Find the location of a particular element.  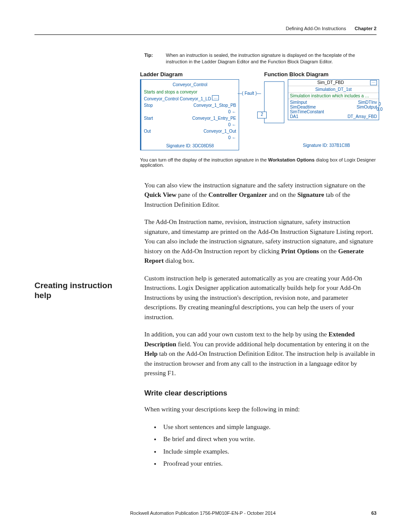

fbd-lp1: SimDeadtime is located at coordinates (303, 107).